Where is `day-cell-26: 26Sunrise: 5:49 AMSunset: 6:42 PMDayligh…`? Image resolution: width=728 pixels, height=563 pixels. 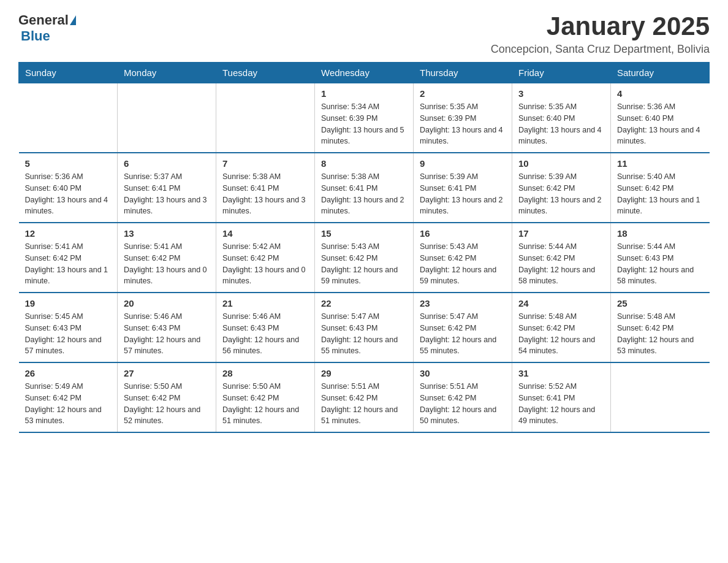
day-cell-26: 26Sunrise: 5:49 AMSunset: 6:42 PMDayligh… is located at coordinates (69, 397).